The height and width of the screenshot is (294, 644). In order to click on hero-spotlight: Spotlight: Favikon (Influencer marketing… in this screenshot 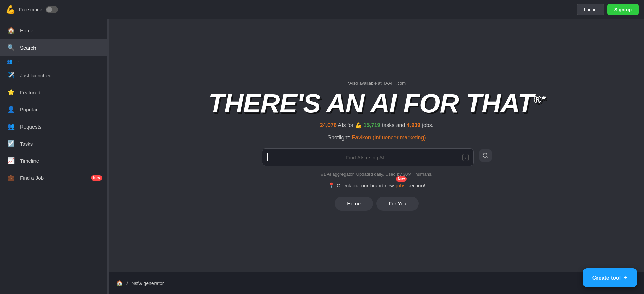, I will do `click(377, 138)`.